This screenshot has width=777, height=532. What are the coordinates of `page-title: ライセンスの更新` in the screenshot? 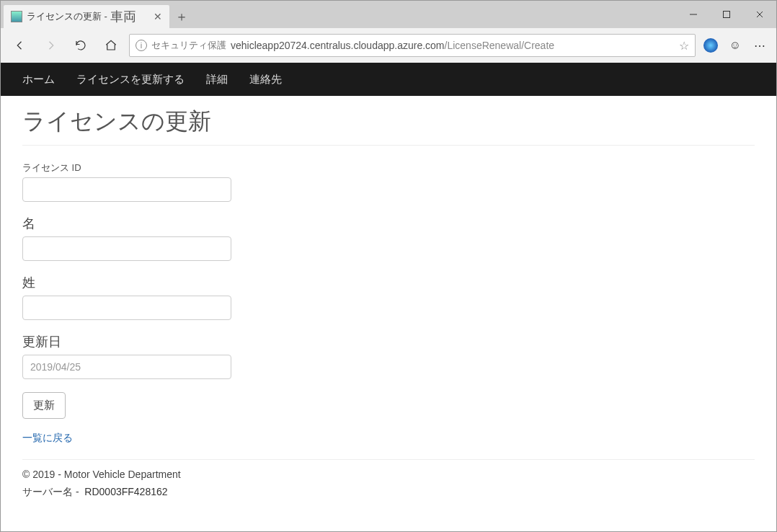 It's located at (388, 125).